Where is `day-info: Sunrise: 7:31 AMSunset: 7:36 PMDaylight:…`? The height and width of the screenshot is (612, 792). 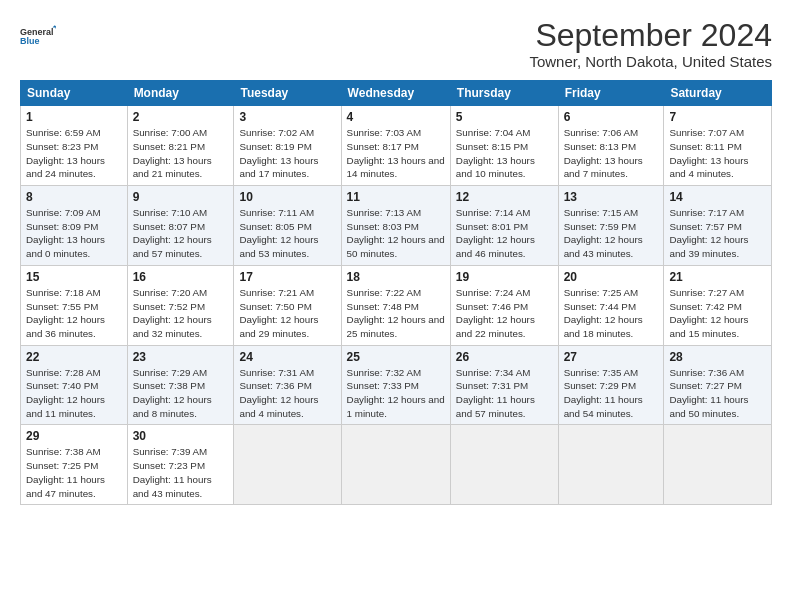
day-info: Sunrise: 7:31 AMSunset: 7:36 PMDaylight:… is located at coordinates (278, 393).